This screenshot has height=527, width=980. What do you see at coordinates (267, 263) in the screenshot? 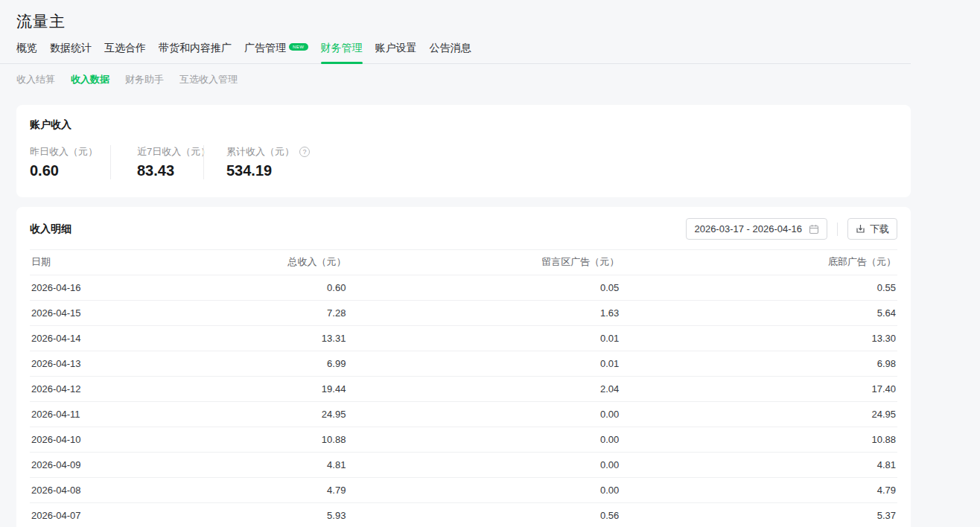
I see `column-header-total-income: 总收入（元）` at bounding box center [267, 263].